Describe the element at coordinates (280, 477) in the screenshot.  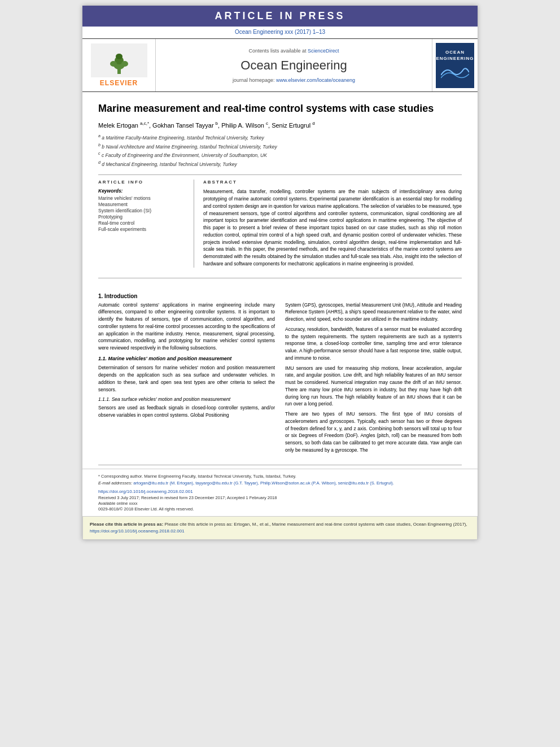
I see `corresponding-author: * Corresponding author. Marine Engineeri…` at that location.